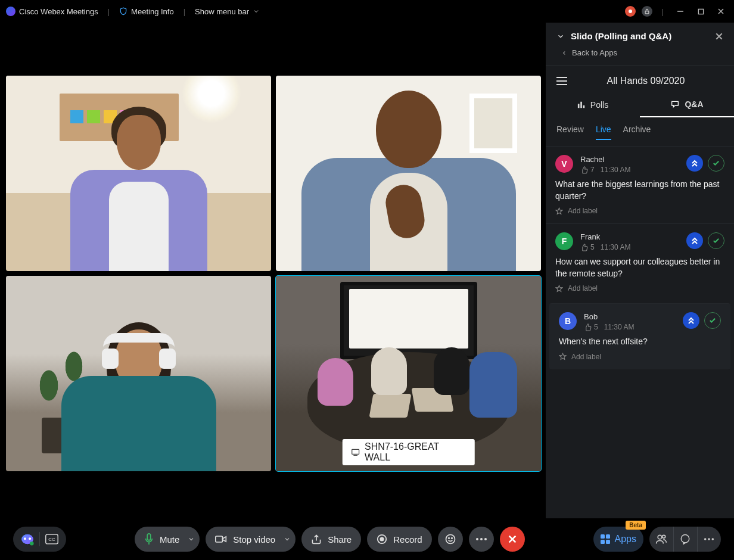  Describe the element at coordinates (450, 539) in the screenshot. I see `reactions-button` at that location.